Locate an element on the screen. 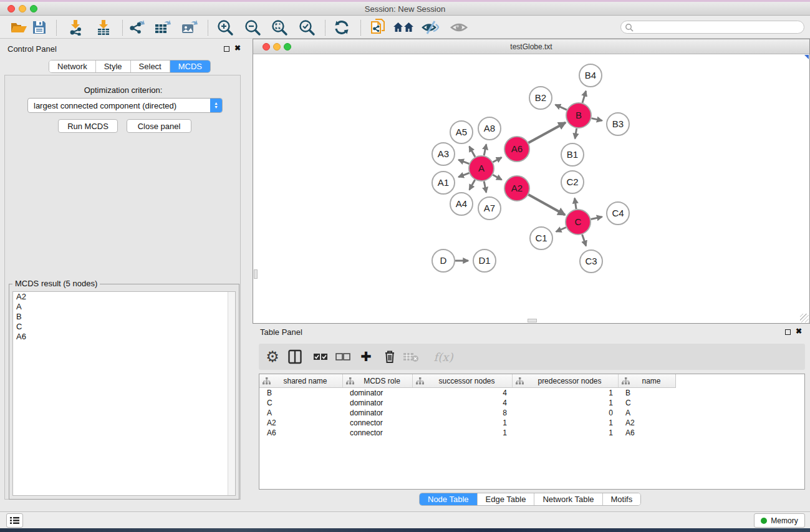  table-tab-edge-table: Edge Table is located at coordinates (506, 499).